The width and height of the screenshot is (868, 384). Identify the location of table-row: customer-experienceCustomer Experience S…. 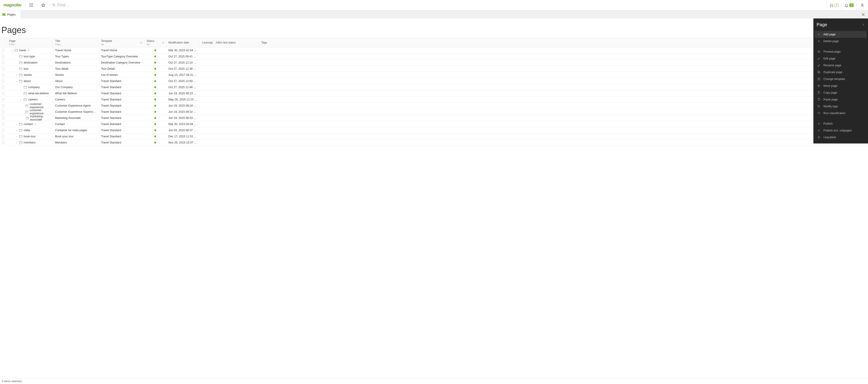
(434, 112).